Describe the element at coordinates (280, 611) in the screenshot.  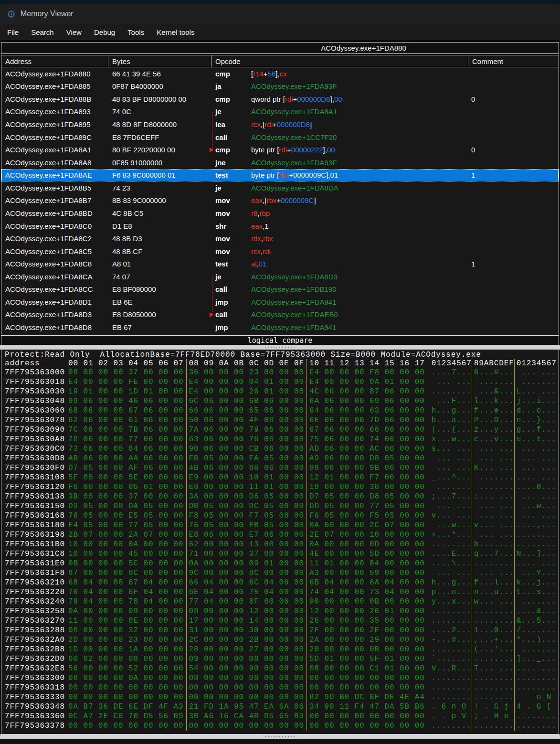
I see `hex-row: 7FF7953632580A 00 00 00 09 00 00 0008 00…` at that location.